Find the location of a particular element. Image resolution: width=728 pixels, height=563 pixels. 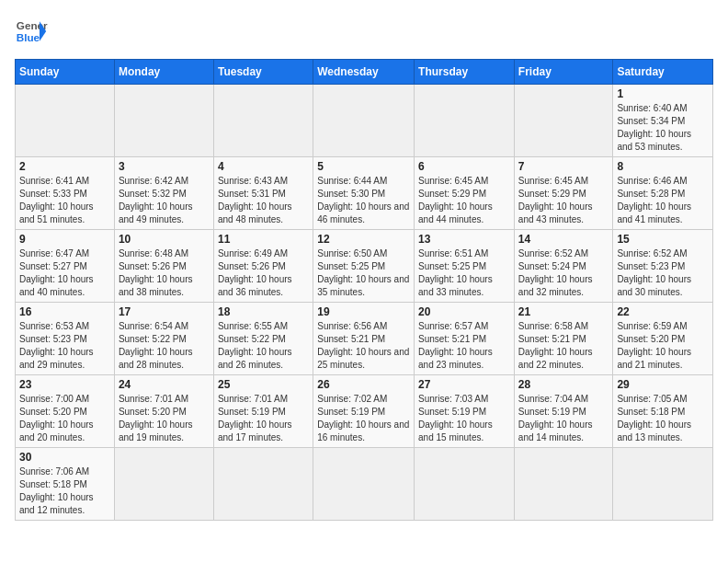

calendar-cell: 4Sunrise: 6:43 AMSunset: 5:31 PMDaylight… is located at coordinates (263, 193).